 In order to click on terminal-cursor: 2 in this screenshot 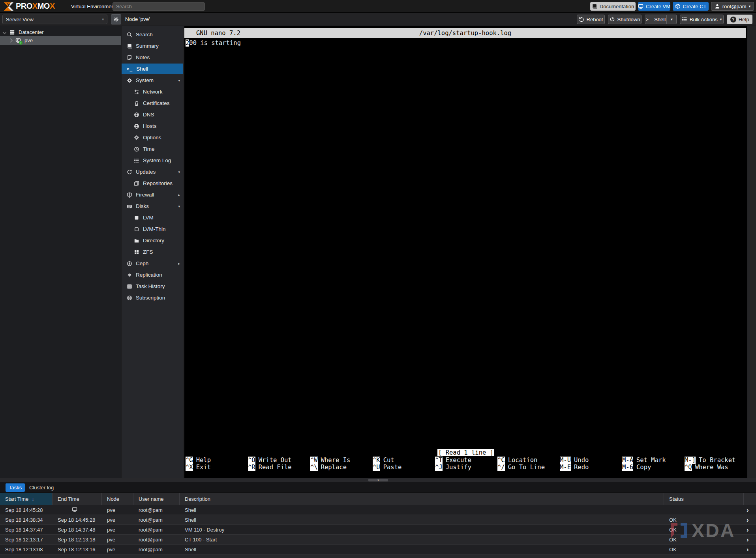, I will do `click(187, 43)`.